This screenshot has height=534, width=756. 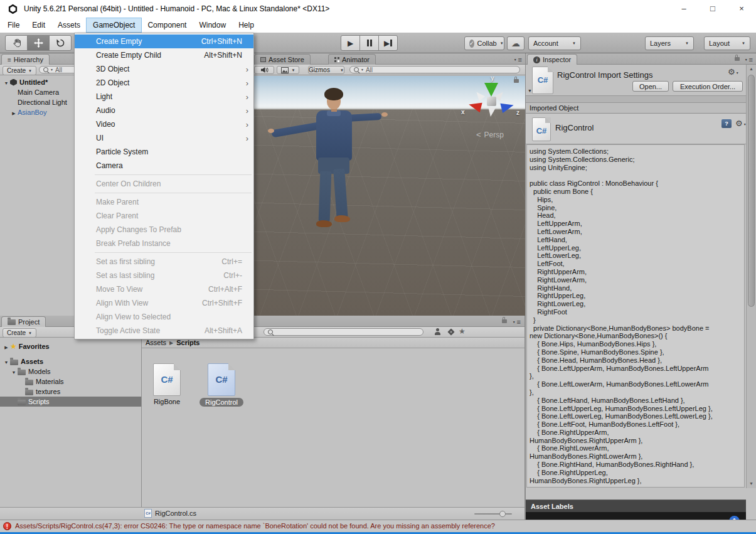 I want to click on close-button: ×, so click(x=742, y=9).